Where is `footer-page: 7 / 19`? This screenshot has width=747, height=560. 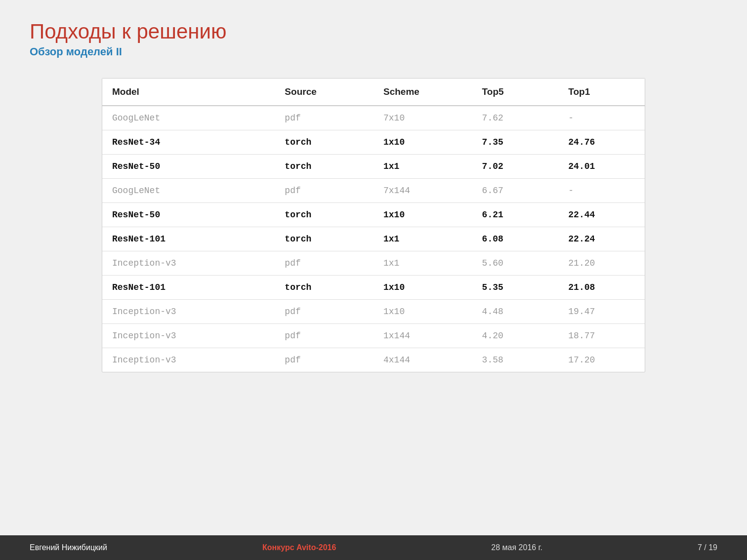
footer-page: 7 / 19 is located at coordinates (707, 548).